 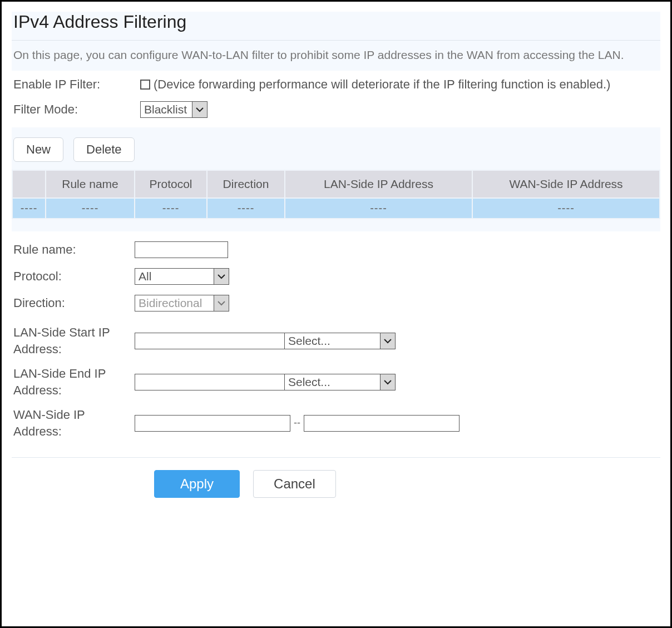 I want to click on checkbox-enable-ip-filter, so click(x=145, y=85).